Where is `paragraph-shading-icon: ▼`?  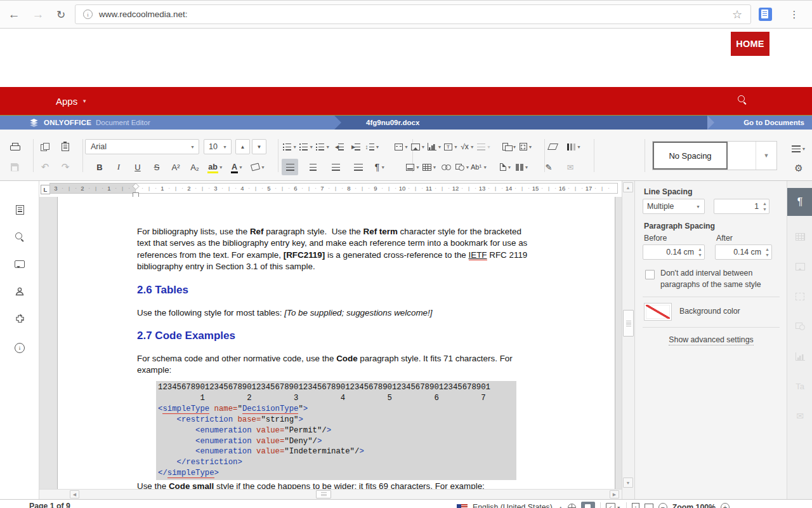
paragraph-shading-icon: ▼ is located at coordinates (258, 167).